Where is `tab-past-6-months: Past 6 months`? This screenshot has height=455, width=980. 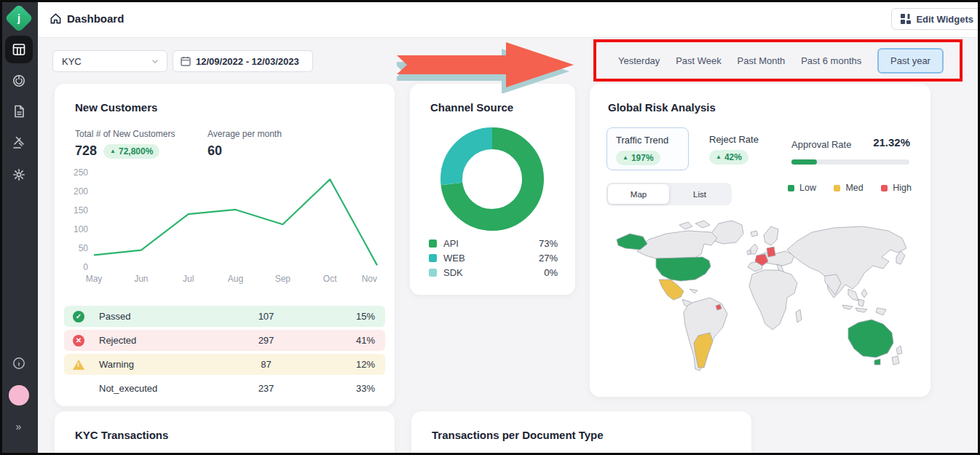 tab-past-6-months: Past 6 months is located at coordinates (831, 61).